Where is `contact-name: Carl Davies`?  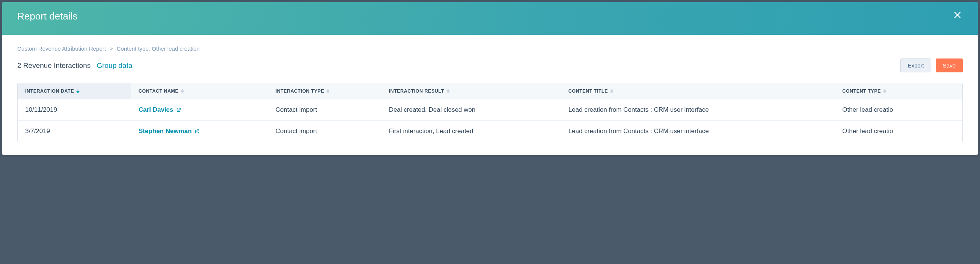 contact-name: Carl Davies is located at coordinates (156, 110).